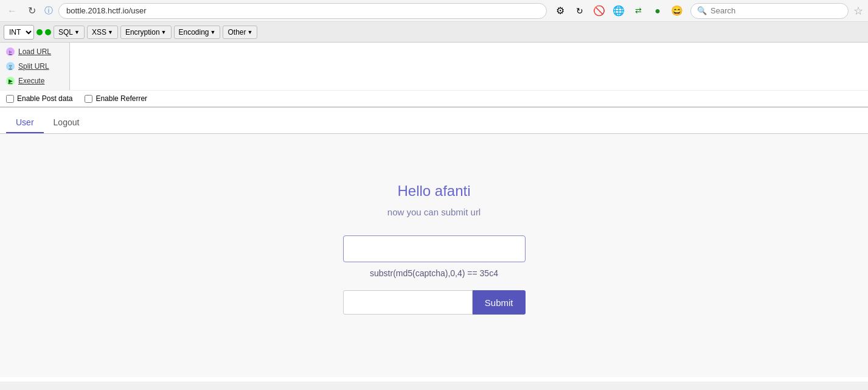 The height and width of the screenshot is (390, 868). Describe the element at coordinates (35, 66) in the screenshot. I see `split-url-button: ▿ Split URL` at that location.